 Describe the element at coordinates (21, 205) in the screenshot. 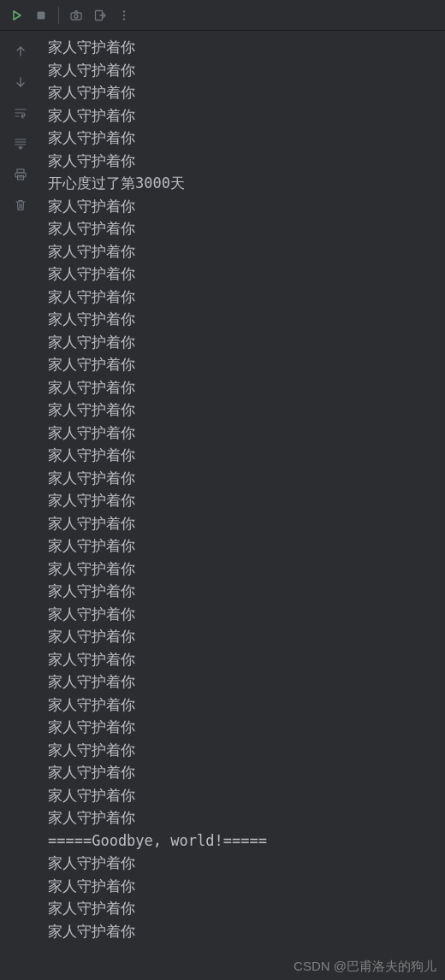

I see `trash-icon` at that location.